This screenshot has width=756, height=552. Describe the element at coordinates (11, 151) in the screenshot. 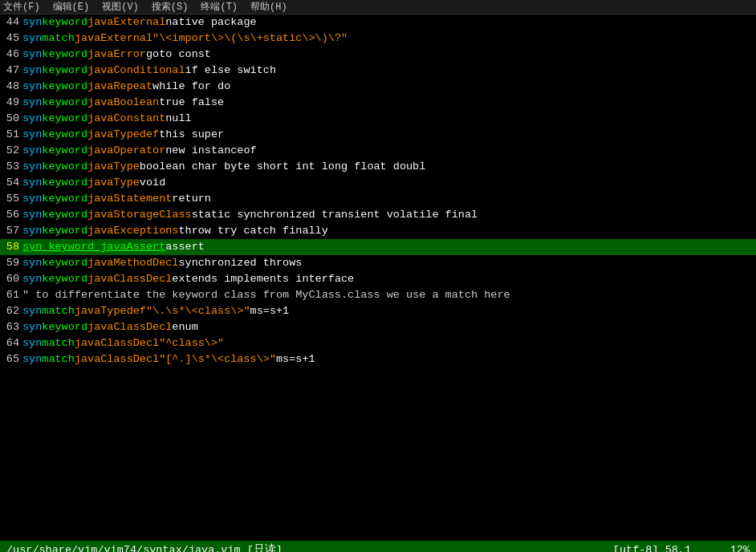

I see `line-number: 52` at that location.